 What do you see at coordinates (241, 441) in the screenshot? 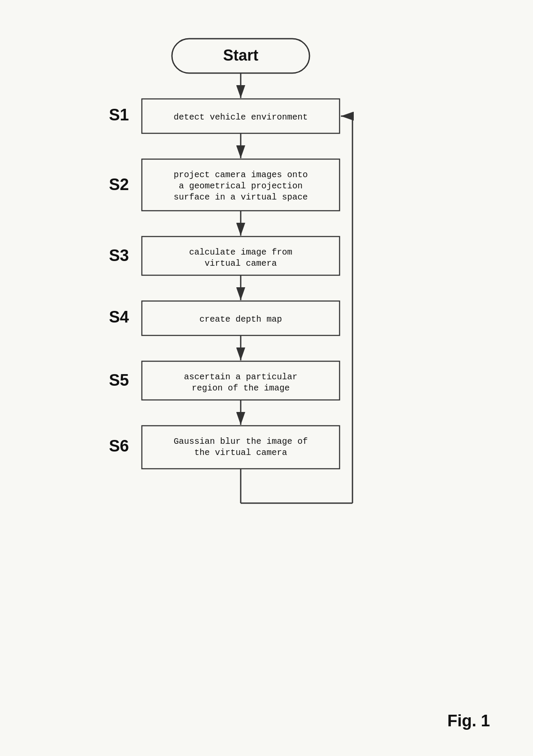
I see `s6-text-line1: Gaussian blur the image of` at bounding box center [241, 441].